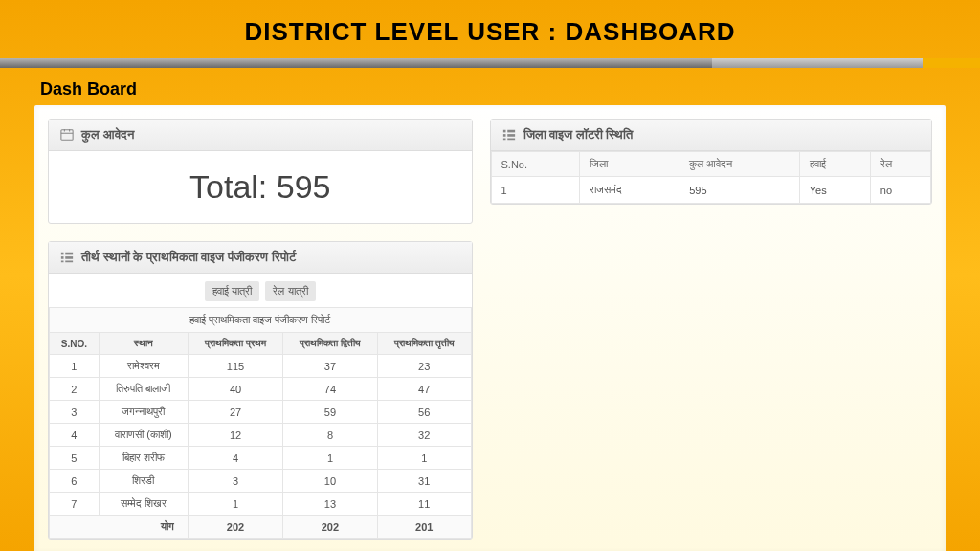  What do you see at coordinates (260, 187) in the screenshot?
I see `total-value-box: Total: 595` at bounding box center [260, 187].